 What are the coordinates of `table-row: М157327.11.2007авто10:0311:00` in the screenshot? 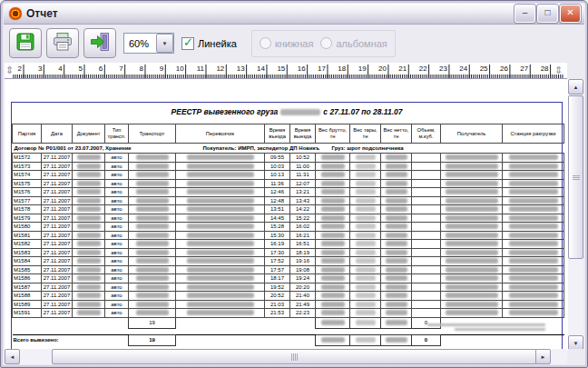 It's located at (289, 166).